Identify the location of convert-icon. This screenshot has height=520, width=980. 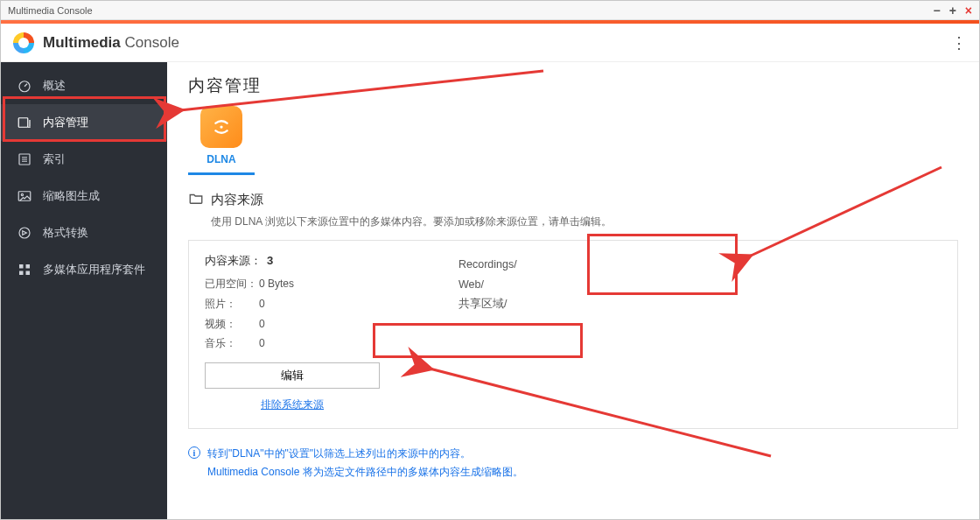
(24, 233).